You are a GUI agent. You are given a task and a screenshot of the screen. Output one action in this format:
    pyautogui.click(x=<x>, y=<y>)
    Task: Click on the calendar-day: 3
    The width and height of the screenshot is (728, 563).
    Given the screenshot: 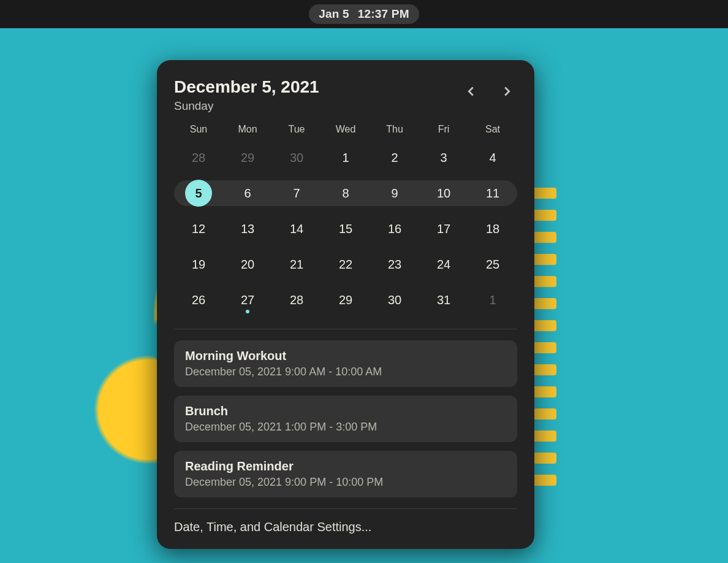 What is the action you would take?
    pyautogui.click(x=444, y=158)
    